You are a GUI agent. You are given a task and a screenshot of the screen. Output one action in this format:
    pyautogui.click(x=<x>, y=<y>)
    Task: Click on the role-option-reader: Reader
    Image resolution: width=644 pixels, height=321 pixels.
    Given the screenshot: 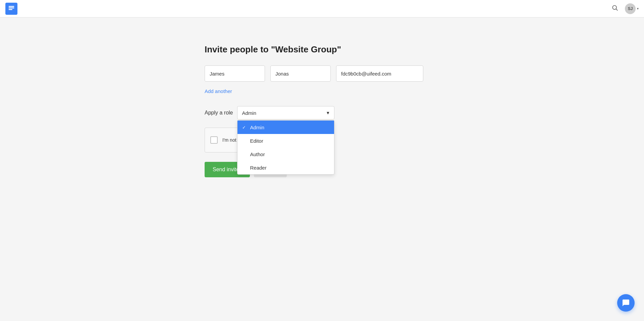 What is the action you would take?
    pyautogui.click(x=286, y=168)
    